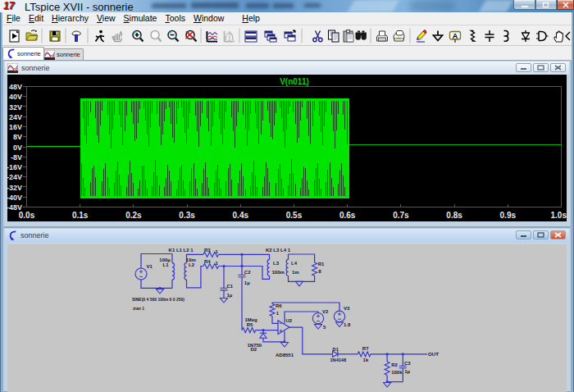  I want to click on svg-text: 16V, so click(16, 127).